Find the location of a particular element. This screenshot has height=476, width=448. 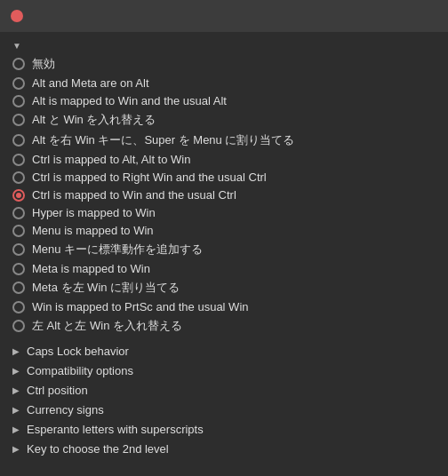

radio-item: Alt と Win を入れ替える is located at coordinates (224, 120).